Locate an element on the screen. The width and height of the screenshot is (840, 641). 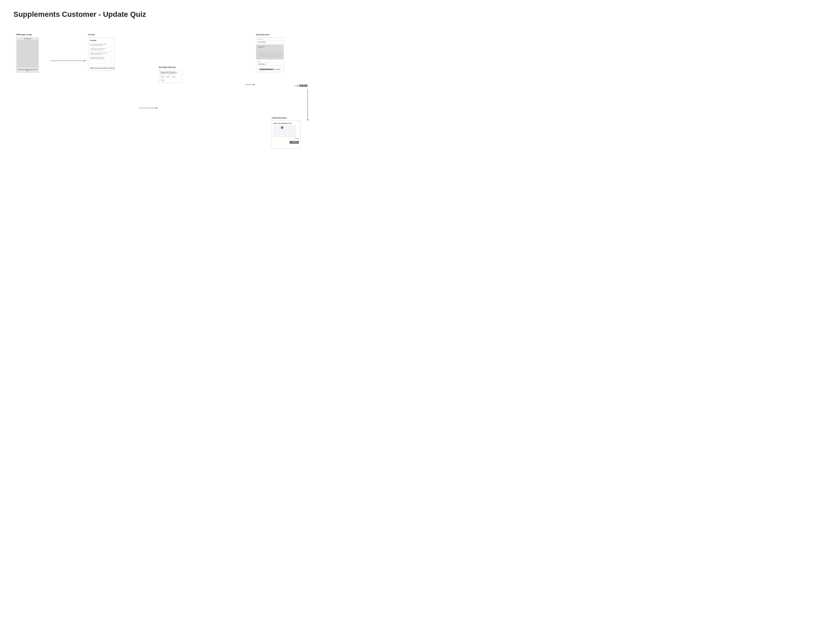
account-section-label: Account is located at coordinates (92, 35).